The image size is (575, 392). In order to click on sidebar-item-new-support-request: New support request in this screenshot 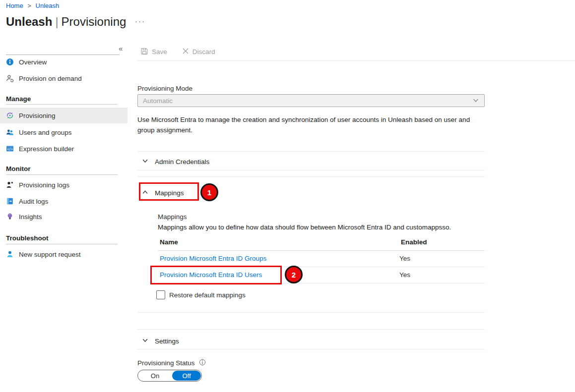, I will do `click(64, 254)`.